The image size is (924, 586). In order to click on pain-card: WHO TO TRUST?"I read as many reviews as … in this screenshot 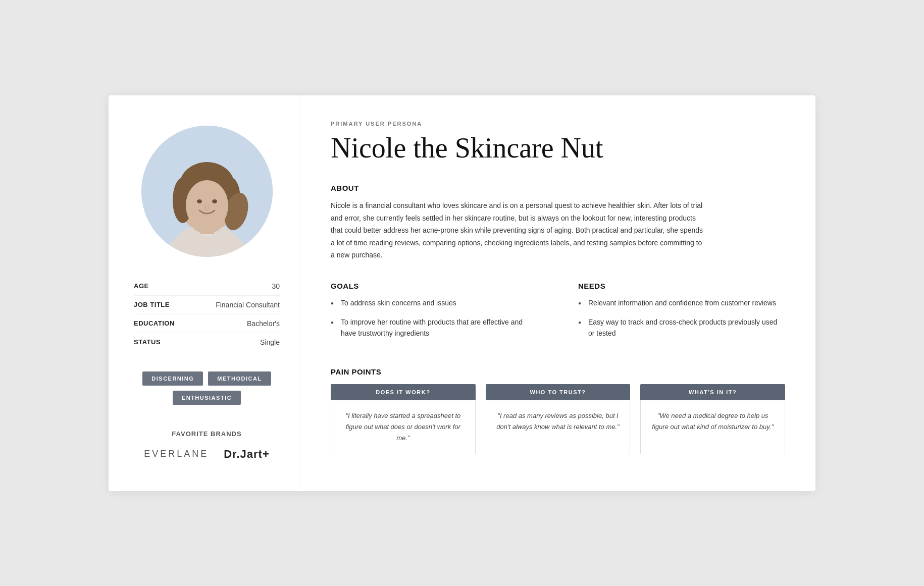, I will do `click(558, 419)`.